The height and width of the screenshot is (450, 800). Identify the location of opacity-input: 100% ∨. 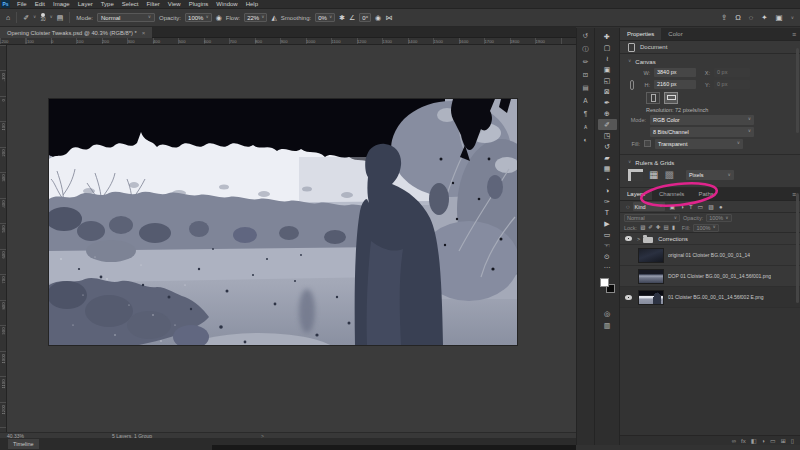
(198, 18).